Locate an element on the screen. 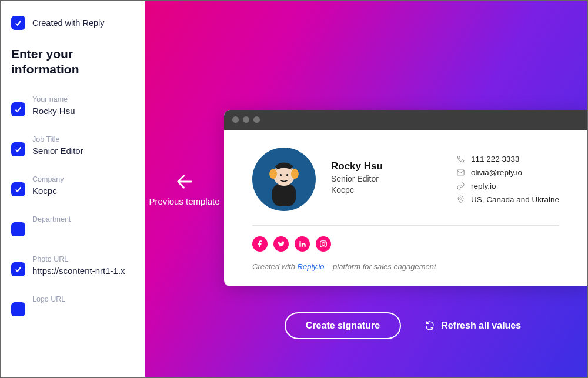 The height and width of the screenshot is (378, 588). contact-address: US, Canada and Ukraine is located at coordinates (508, 200).